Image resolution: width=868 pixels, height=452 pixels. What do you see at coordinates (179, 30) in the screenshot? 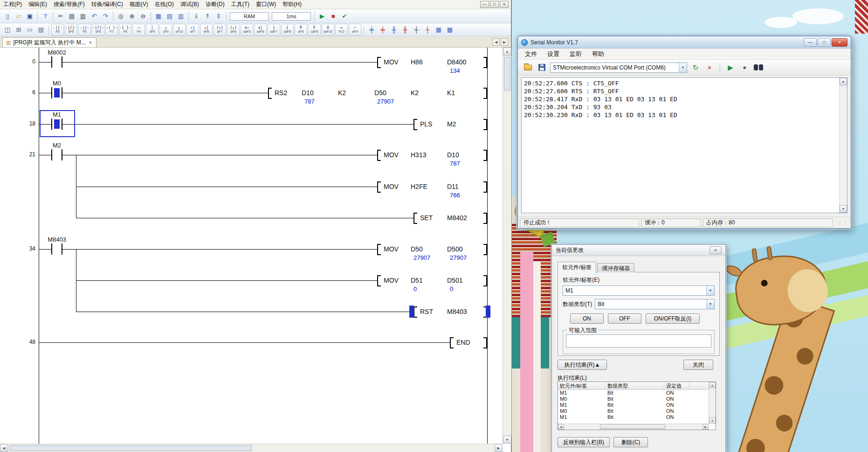
I see `fkey-cF10-button: ┐cF10` at bounding box center [179, 30].